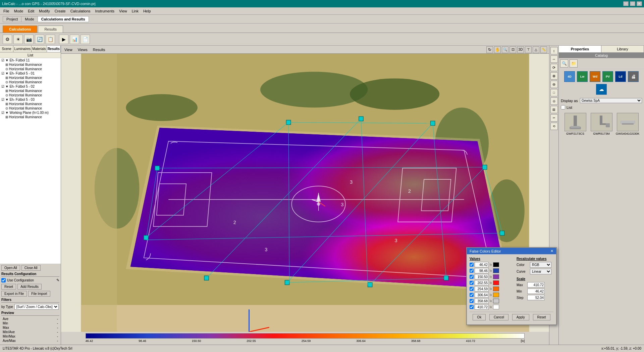 The width and height of the screenshot is (644, 352). What do you see at coordinates (542, 317) in the screenshot?
I see `fce-reset-button: Reset` at bounding box center [542, 317].